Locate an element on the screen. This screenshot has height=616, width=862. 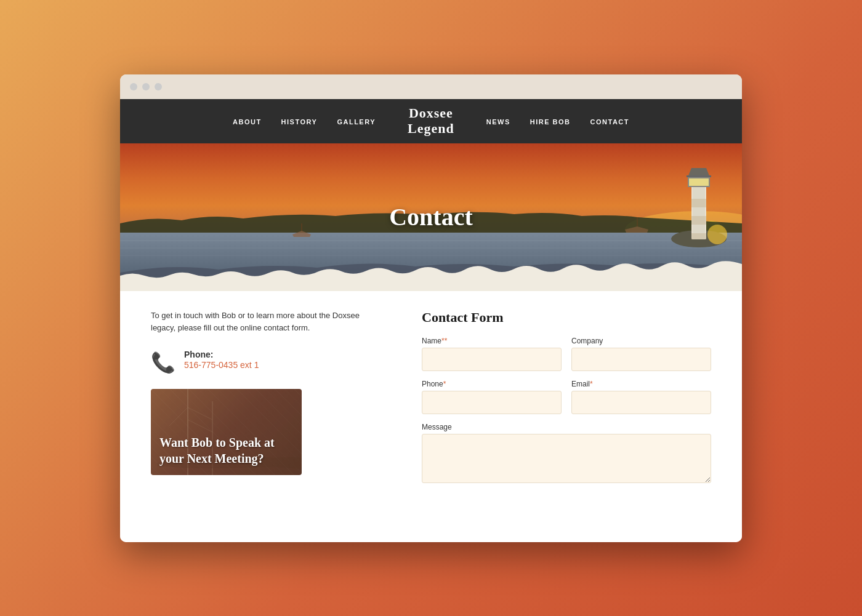
left-column: To get in touch with Bob or to learn mor… is located at coordinates (268, 411).